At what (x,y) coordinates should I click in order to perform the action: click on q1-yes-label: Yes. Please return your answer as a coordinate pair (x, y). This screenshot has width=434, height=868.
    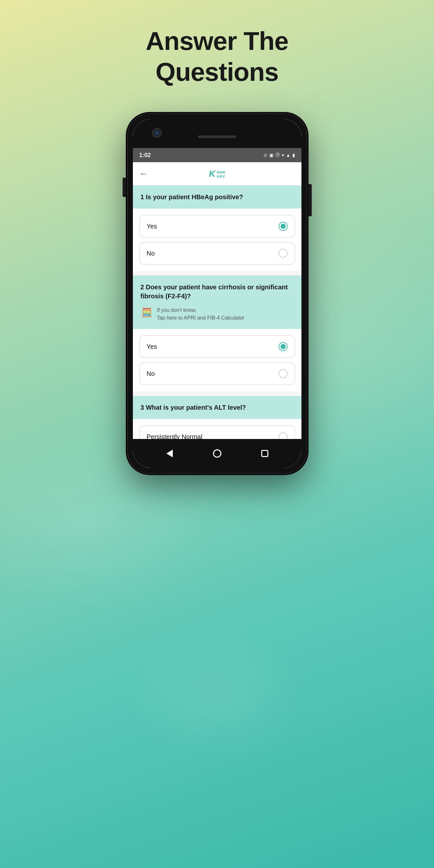
    Looking at the image, I should click on (152, 226).